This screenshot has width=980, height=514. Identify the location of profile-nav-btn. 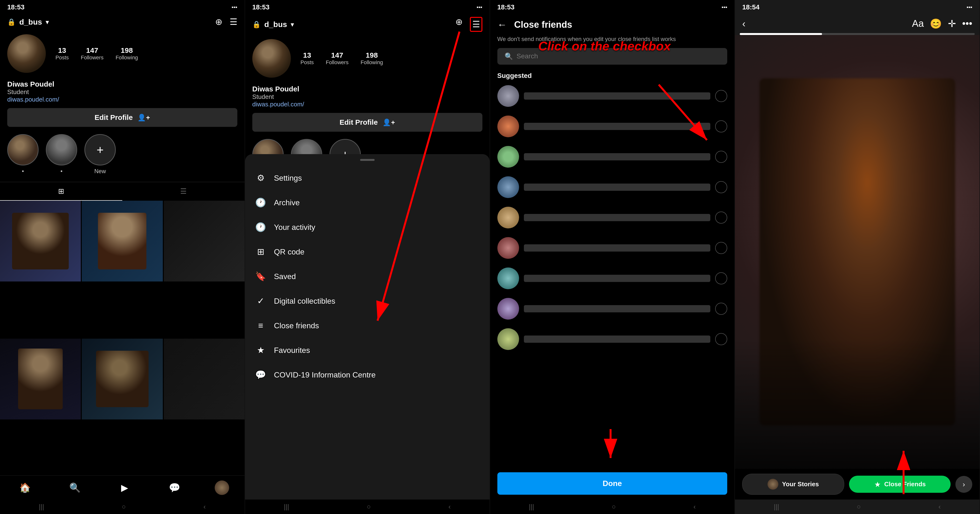
(222, 488).